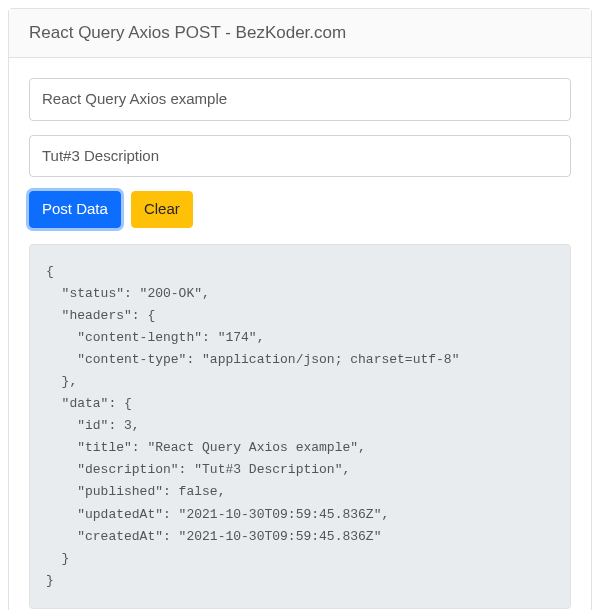  I want to click on post-data-button: Post Data, so click(75, 210).